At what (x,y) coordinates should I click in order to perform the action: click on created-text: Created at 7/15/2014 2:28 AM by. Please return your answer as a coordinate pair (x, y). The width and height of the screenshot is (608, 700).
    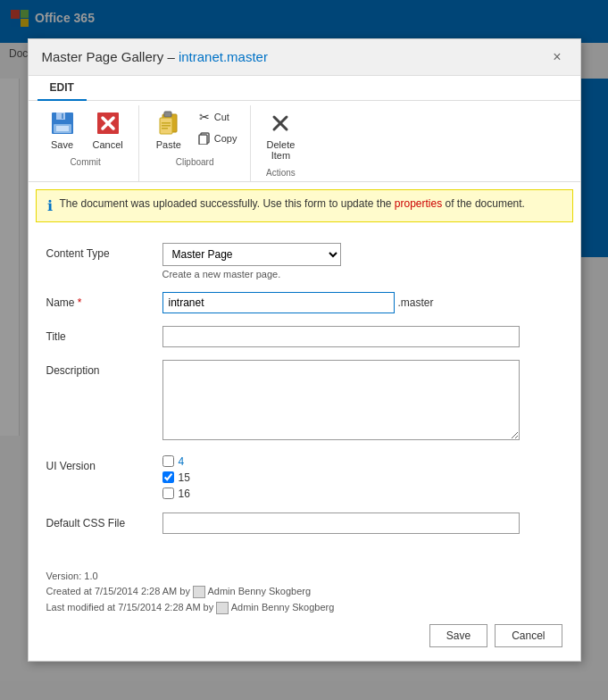
    Looking at the image, I should click on (120, 591).